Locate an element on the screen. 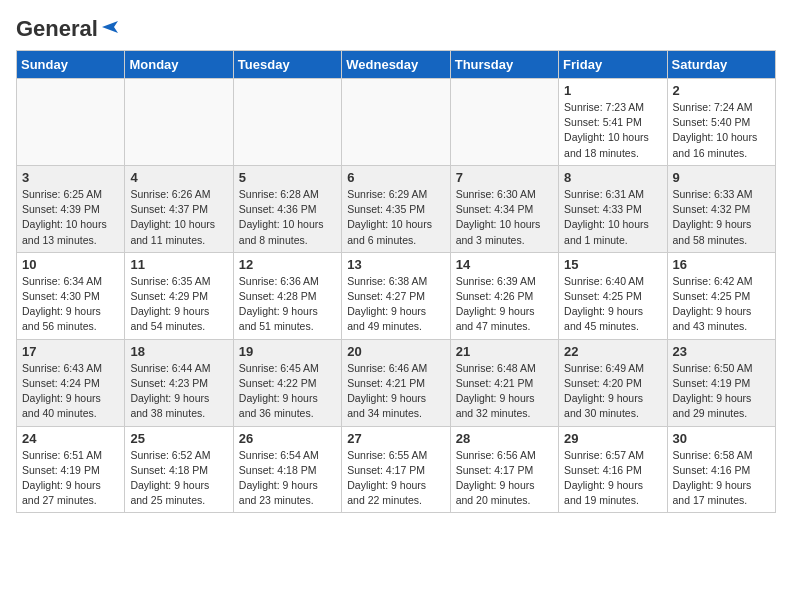  day-number: 20 is located at coordinates (396, 352).